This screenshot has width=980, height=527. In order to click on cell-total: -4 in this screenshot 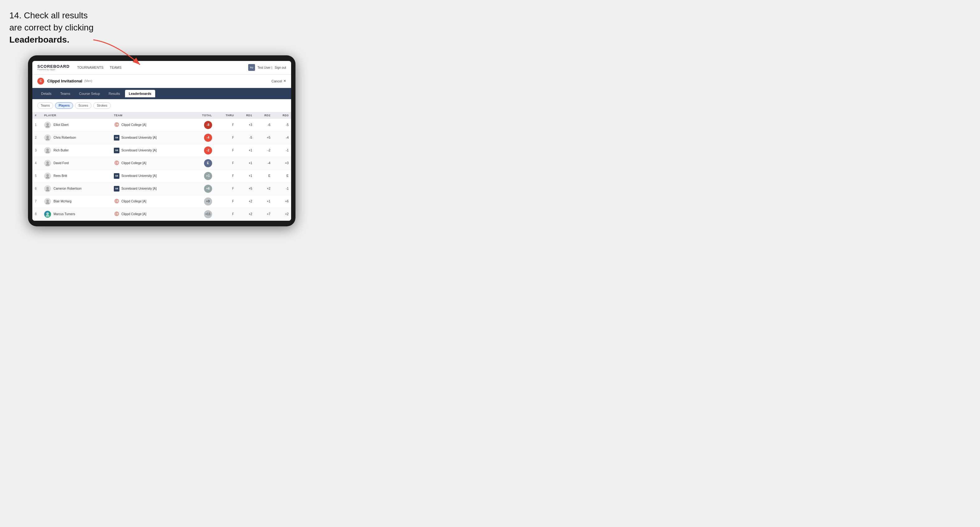, I will do `click(202, 138)`.